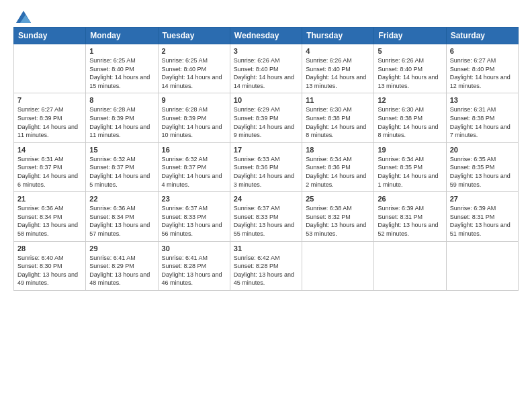 The image size is (532, 411). What do you see at coordinates (338, 199) in the screenshot?
I see `day-number: 25` at bounding box center [338, 199].